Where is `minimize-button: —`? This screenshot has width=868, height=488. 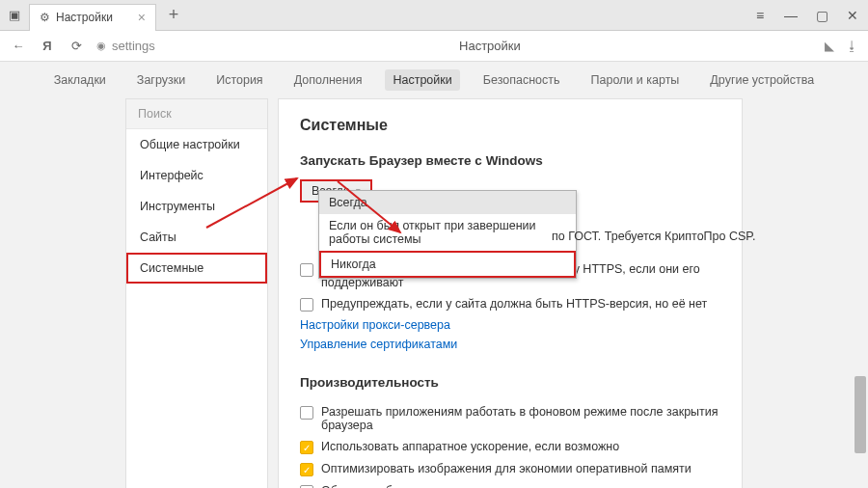
minimize-button: — is located at coordinates (791, 15).